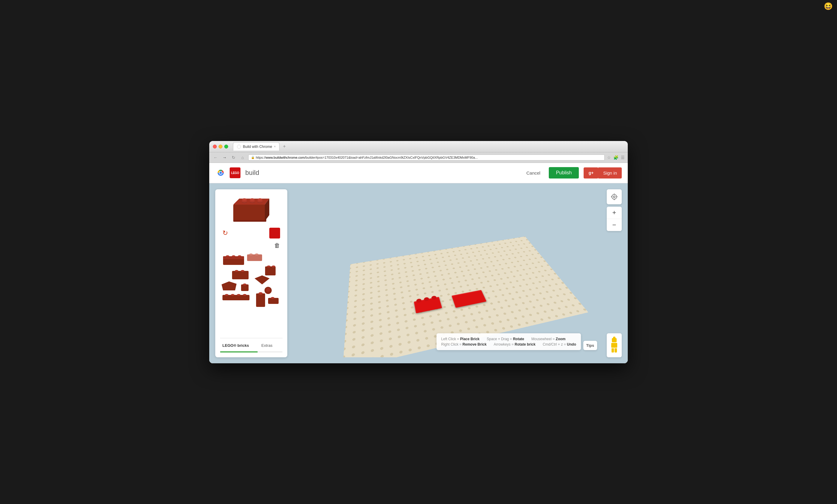  I want to click on tip-mousewheel: Mousewheel = Zoom, so click(548, 339).